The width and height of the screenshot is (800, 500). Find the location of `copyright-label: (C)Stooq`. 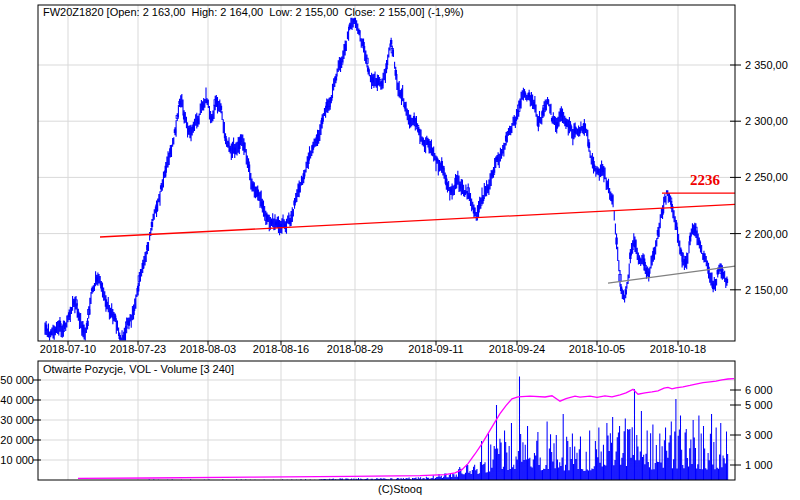

copyright-label: (C)Stooq is located at coordinates (400, 489).